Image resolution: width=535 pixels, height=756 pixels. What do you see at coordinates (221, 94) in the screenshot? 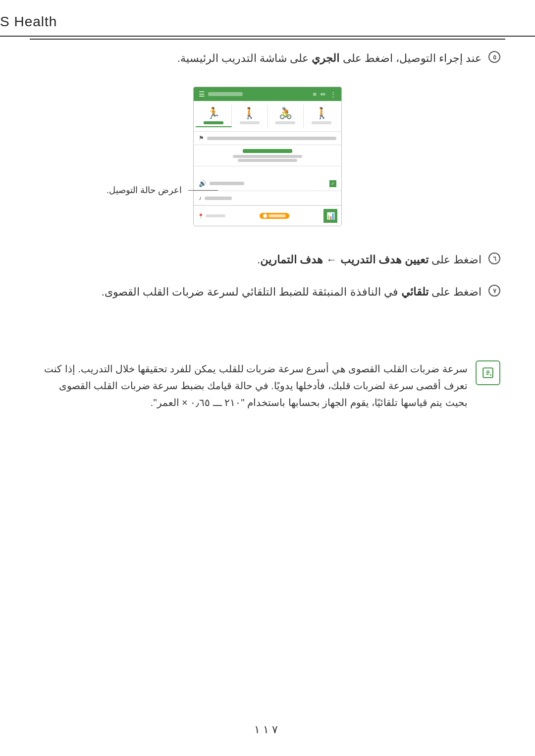
I see `topbar-left: ☰` at bounding box center [221, 94].